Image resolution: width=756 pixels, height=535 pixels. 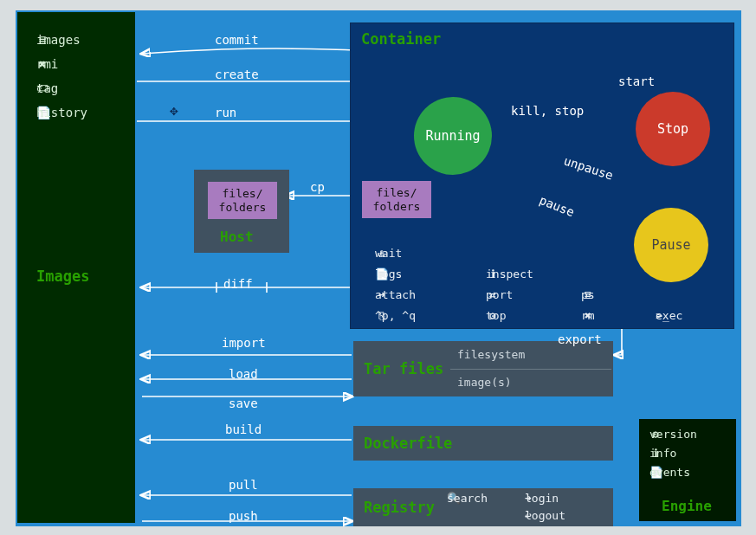 I want to click on host-title: Host, so click(x=237, y=237).